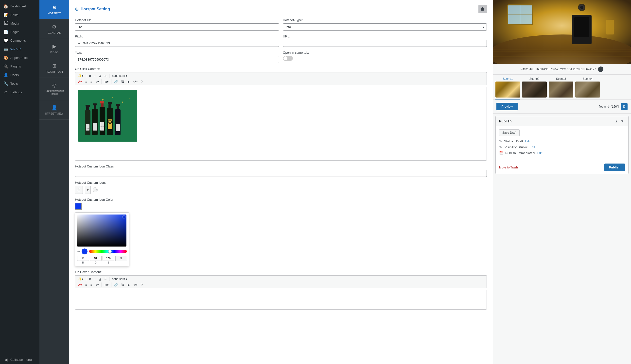 The height and width of the screenshot is (364, 631). I want to click on toolbar-underline-btn: U, so click(100, 76).